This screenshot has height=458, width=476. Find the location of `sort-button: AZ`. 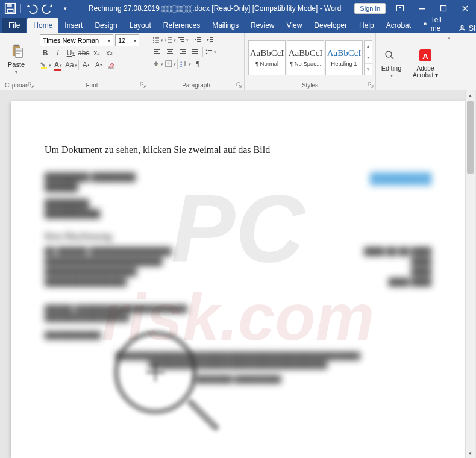

sort-button: AZ is located at coordinates (185, 64).